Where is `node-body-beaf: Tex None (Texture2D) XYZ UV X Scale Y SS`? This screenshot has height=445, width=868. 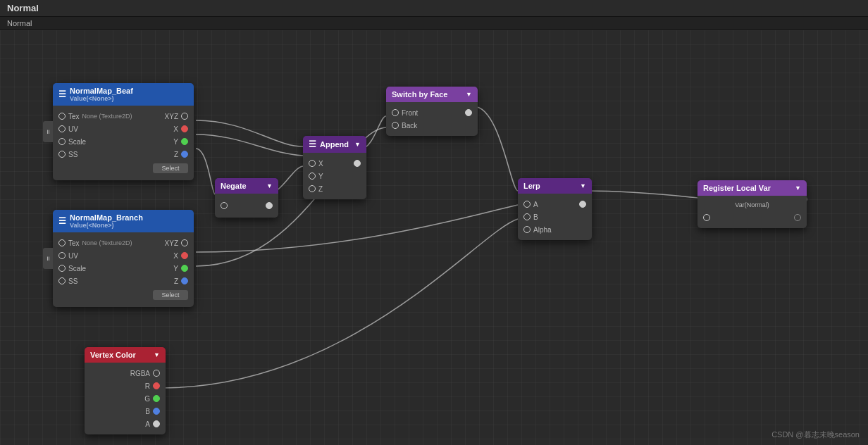
node-body-beaf: Tex None (Texture2D) XYZ UV X Scale Y SS is located at coordinates (123, 143).